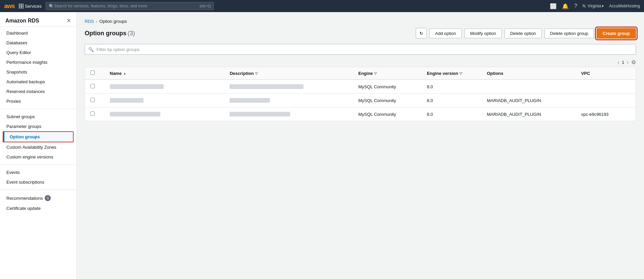  I want to click on filter-input, so click(364, 50).